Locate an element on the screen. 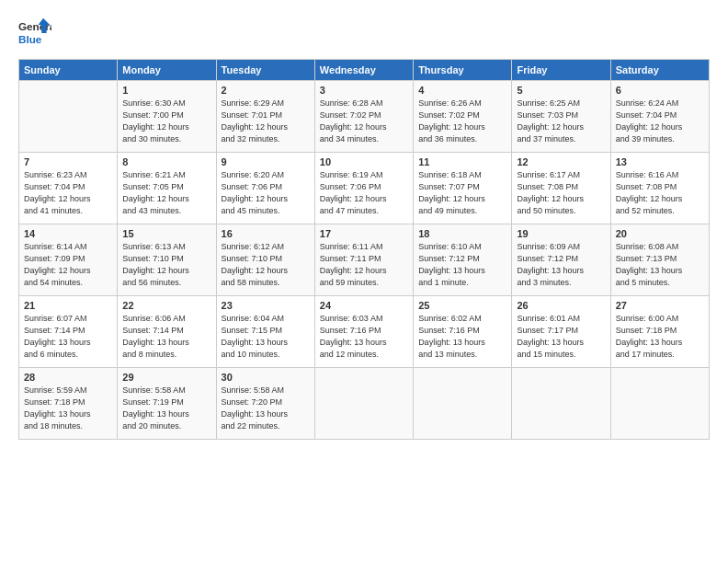 Image resolution: width=728 pixels, height=563 pixels. day-info: Sunrise: 6:21 AM Sunset: 7:05 PM Dayligh… is located at coordinates (166, 193).